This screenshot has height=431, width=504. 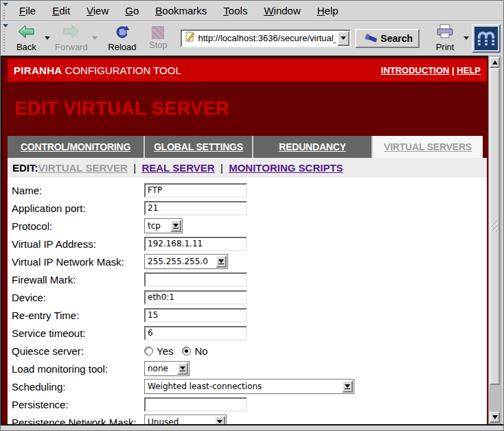 I want to click on field-row-scheduling: Scheduling: Weighted least-connections, so click(x=247, y=386).